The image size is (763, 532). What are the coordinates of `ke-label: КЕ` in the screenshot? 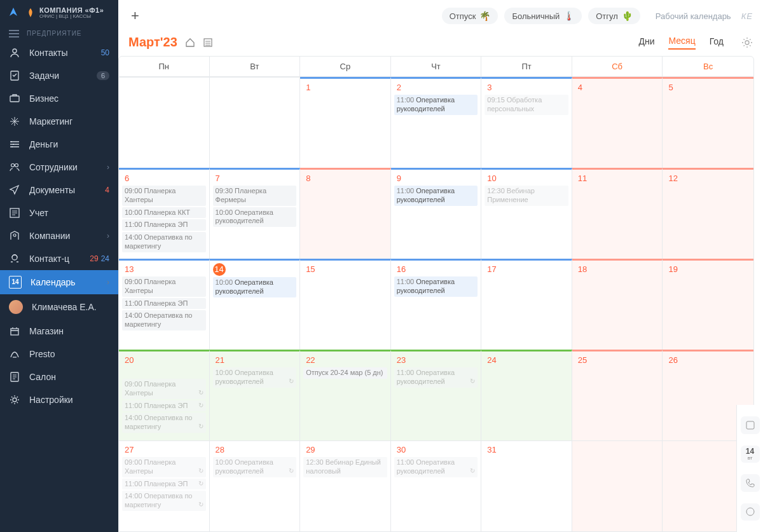 It's located at (747, 17).